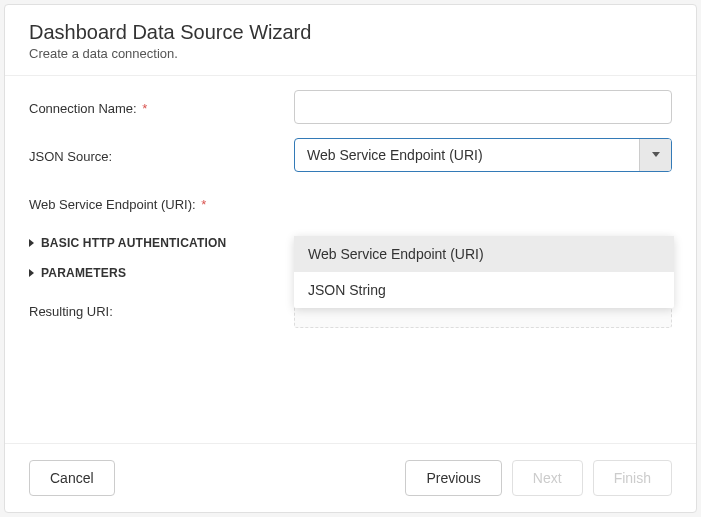 The width and height of the screenshot is (701, 517). Describe the element at coordinates (350, 203) in the screenshot. I see `endpoint-row: Web Service Endpoint (URI): *` at that location.